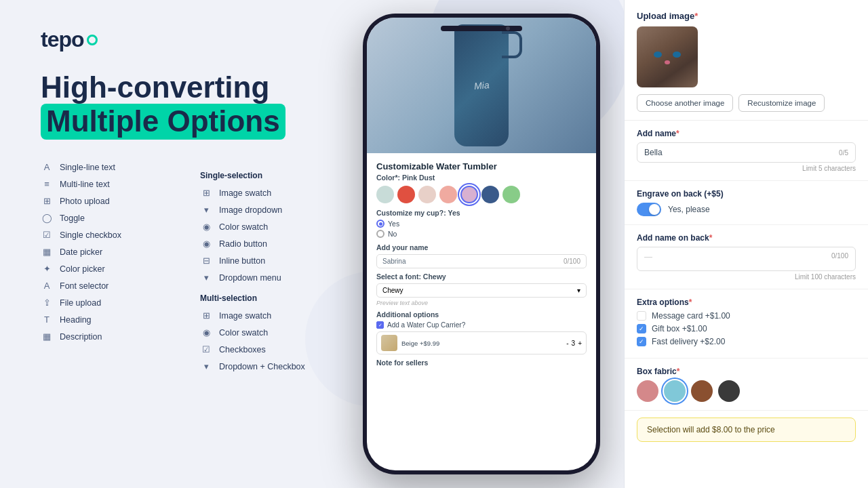  Describe the element at coordinates (186, 39) in the screenshot. I see `logo: tepo` at that location.